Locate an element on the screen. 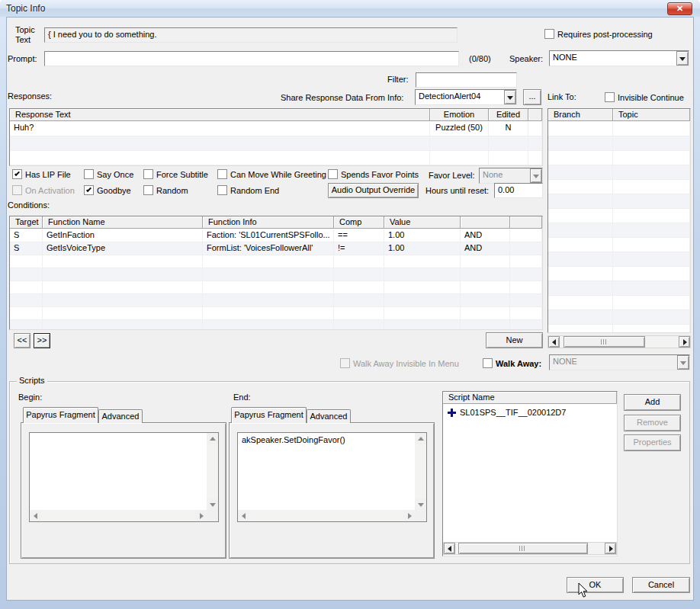 This screenshot has height=609, width=700. end-label: End: is located at coordinates (242, 397).